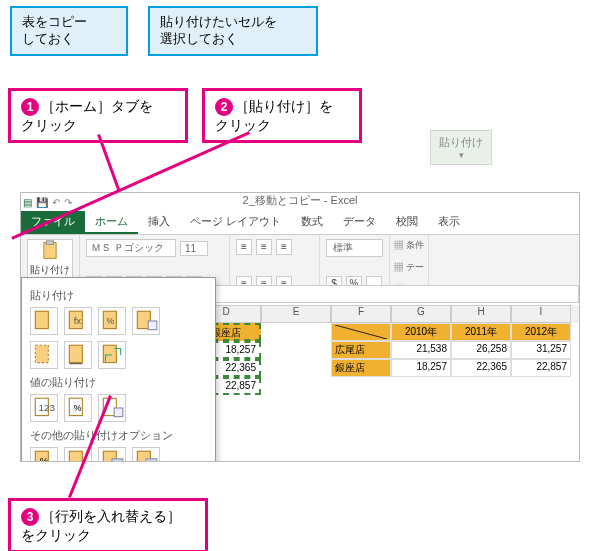 This screenshot has width=600, height=551. I want to click on paste-keep-width-icon, so click(78, 355).